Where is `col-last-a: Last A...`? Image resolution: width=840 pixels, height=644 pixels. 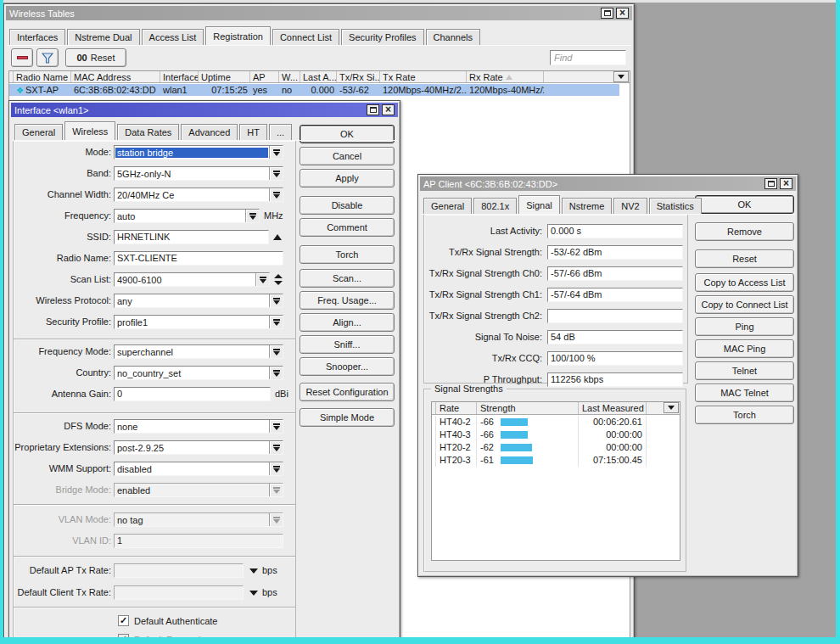
col-last-a: Last A... is located at coordinates (319, 76).